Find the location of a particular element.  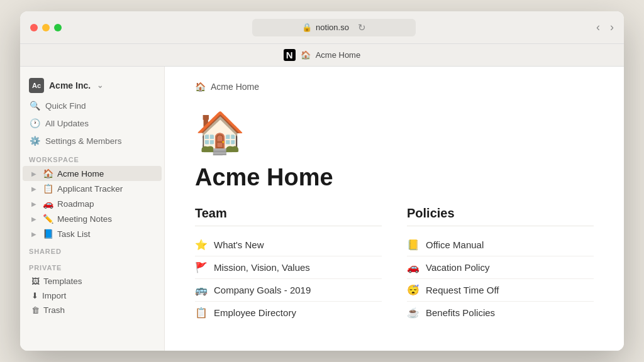

url-input: 🔒 notion.so ↻ is located at coordinates (334, 28).